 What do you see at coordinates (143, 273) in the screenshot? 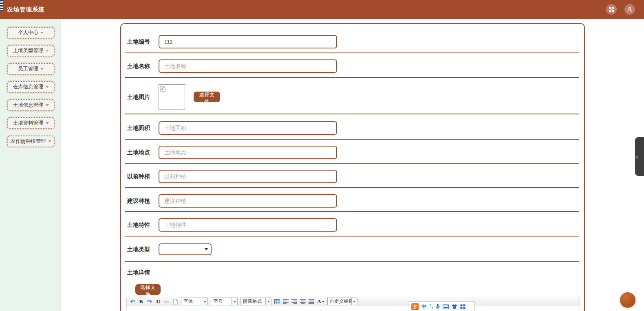
I see `form-row-land-details: 土地详情` at bounding box center [143, 273].